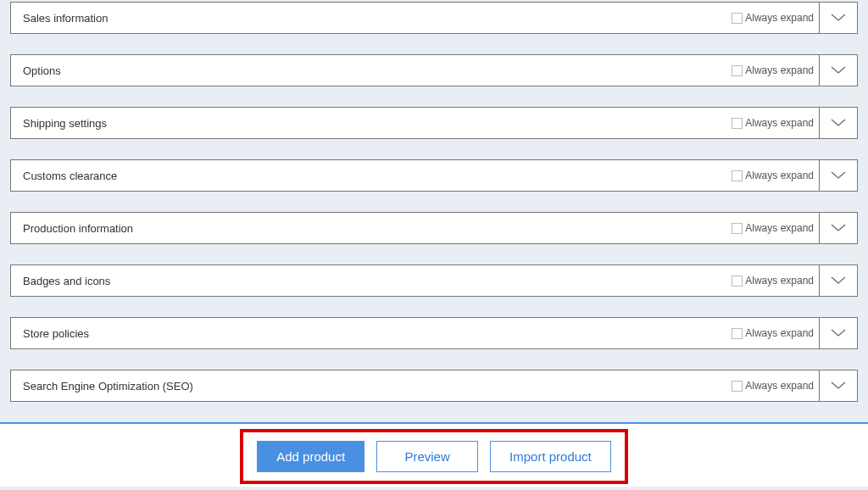 Image resolution: width=868 pixels, height=490 pixels. What do you see at coordinates (369, 386) in the screenshot?
I see `panel-title: Search Engine Optimization (SEO)` at bounding box center [369, 386].